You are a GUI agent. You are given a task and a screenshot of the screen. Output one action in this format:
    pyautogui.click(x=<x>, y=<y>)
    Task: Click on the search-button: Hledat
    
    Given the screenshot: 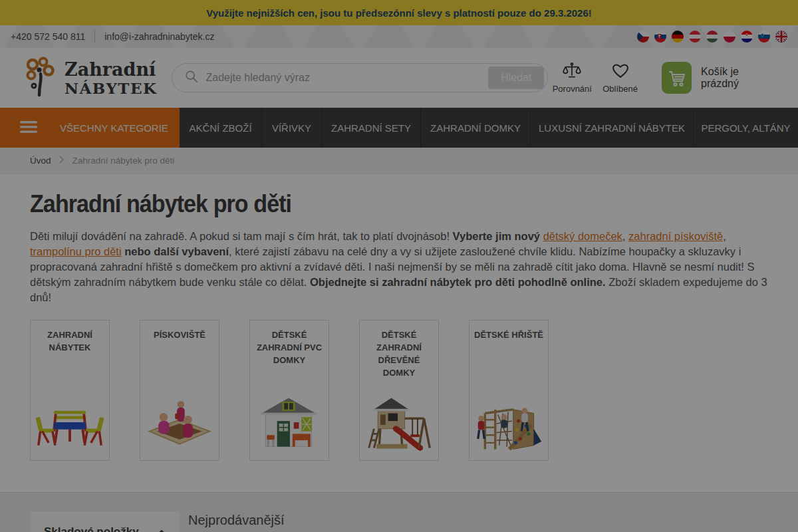 What is the action you would take?
    pyautogui.click(x=516, y=78)
    